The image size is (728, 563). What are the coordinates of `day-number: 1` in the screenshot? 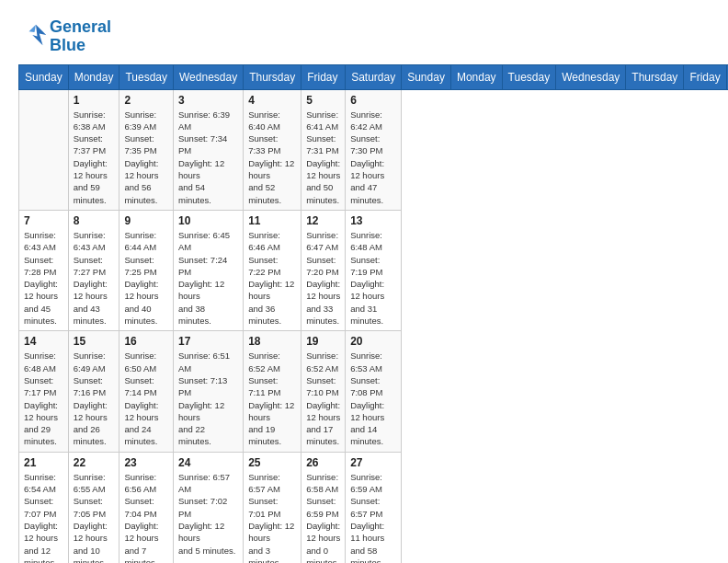 It's located at (94, 100).